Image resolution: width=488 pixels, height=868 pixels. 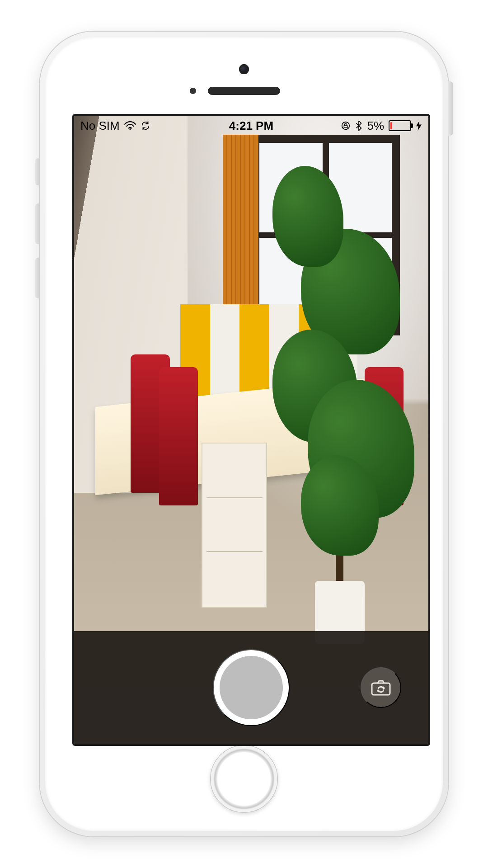 What do you see at coordinates (346, 126) in the screenshot?
I see `orientation-lock-icon` at bounding box center [346, 126].